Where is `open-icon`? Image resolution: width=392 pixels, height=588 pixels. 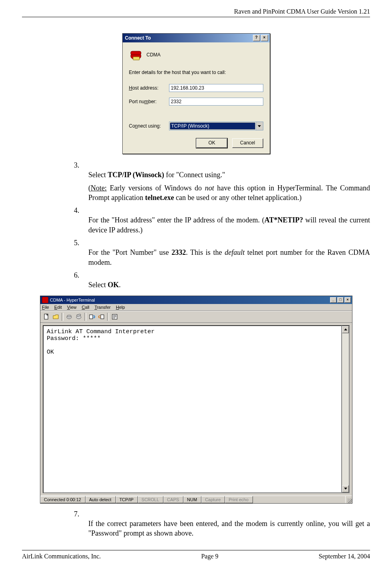
open-icon is located at coordinates (56, 317).